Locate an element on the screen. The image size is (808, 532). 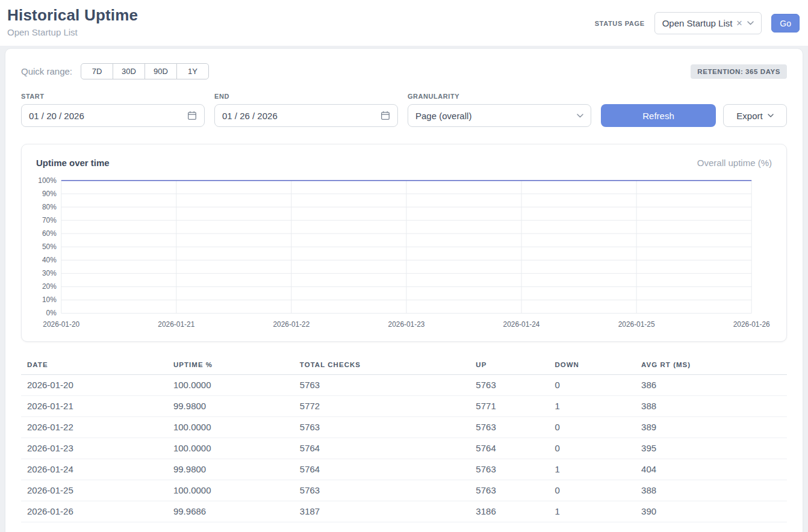
quick-range-row: Quick range: 7D30D90D1Y RETENTION: 365 D… is located at coordinates (404, 71).